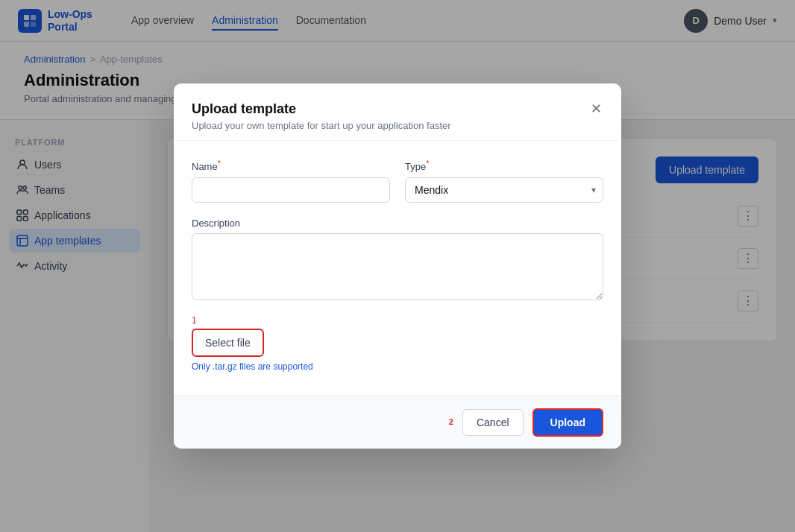 The height and width of the screenshot is (532, 795). Describe the element at coordinates (568, 422) in the screenshot. I see `upload-button: Upload` at that location.